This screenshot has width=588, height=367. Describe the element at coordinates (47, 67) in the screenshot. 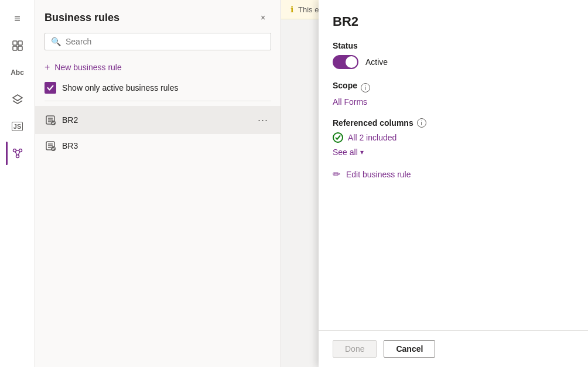

I see `plus-icon: +` at that location.